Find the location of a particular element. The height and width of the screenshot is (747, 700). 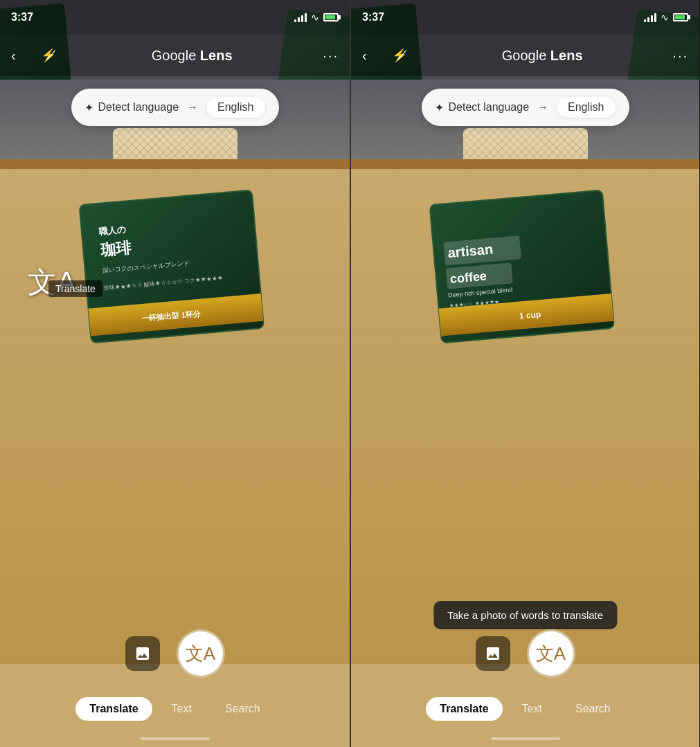

target-language-left: English is located at coordinates (235, 107).